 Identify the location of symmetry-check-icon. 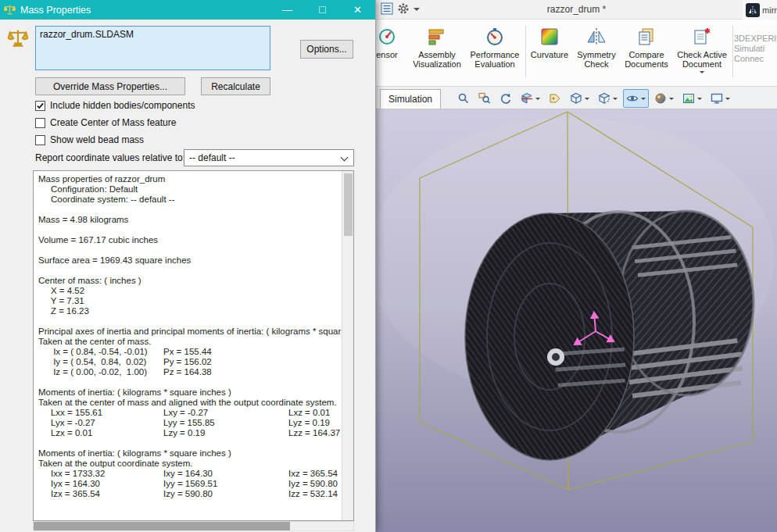
(596, 37).